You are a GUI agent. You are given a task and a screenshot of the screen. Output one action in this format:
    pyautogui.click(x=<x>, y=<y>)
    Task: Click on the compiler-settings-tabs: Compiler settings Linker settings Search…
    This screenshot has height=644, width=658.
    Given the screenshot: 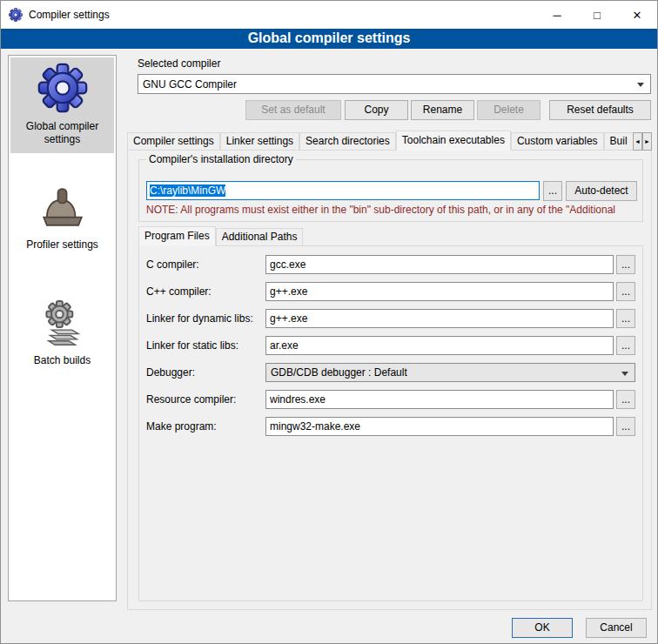 What is the action you would take?
    pyautogui.click(x=390, y=141)
    